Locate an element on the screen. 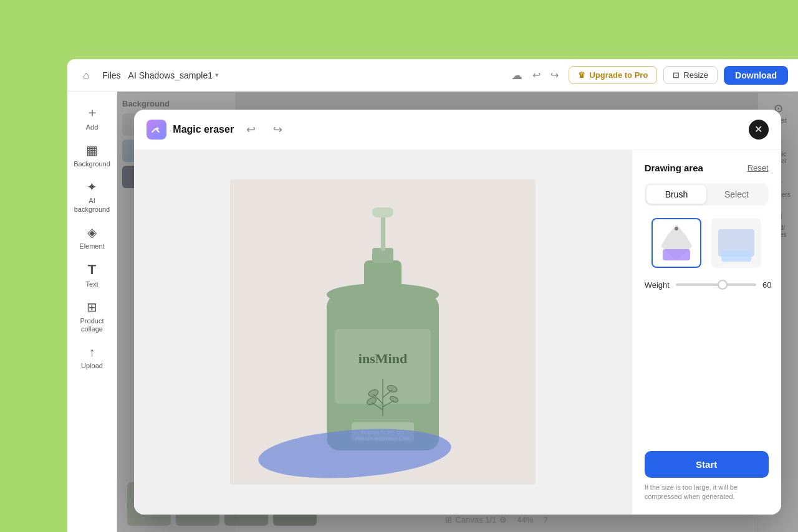 This screenshot has height=532, width=798. undo-redo-group: ↩ ↪ is located at coordinates (546, 75).